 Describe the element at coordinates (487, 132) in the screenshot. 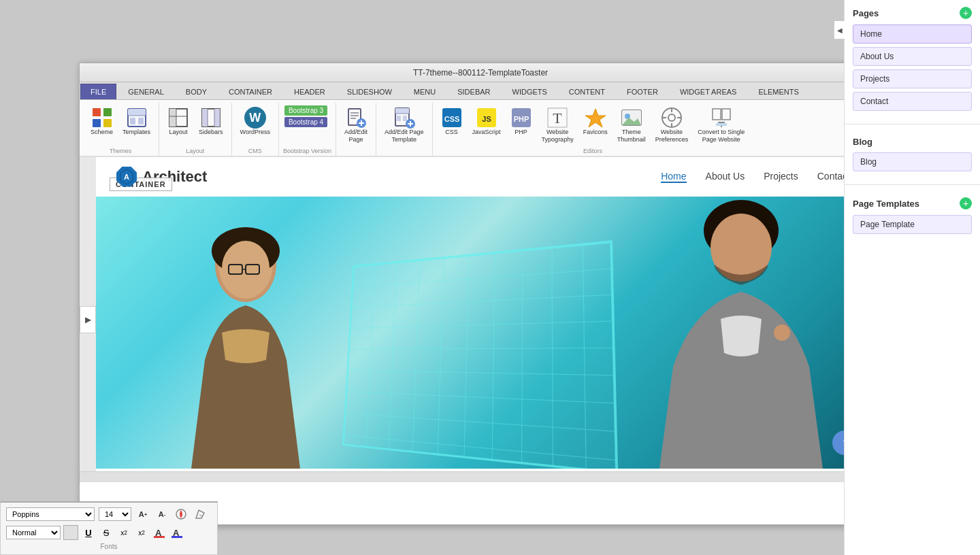

I see `javascript-label: JavaScript` at that location.